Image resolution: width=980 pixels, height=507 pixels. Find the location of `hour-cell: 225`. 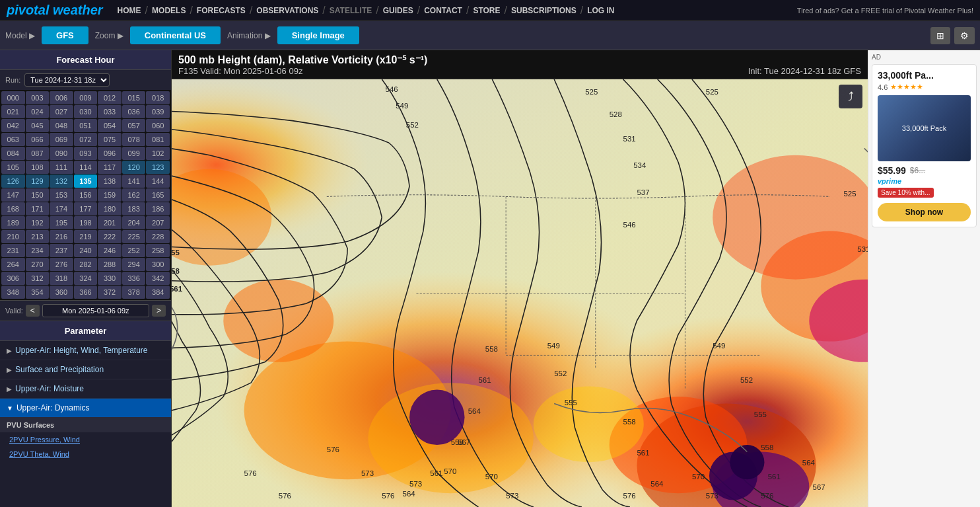

hour-cell: 225 is located at coordinates (134, 237).